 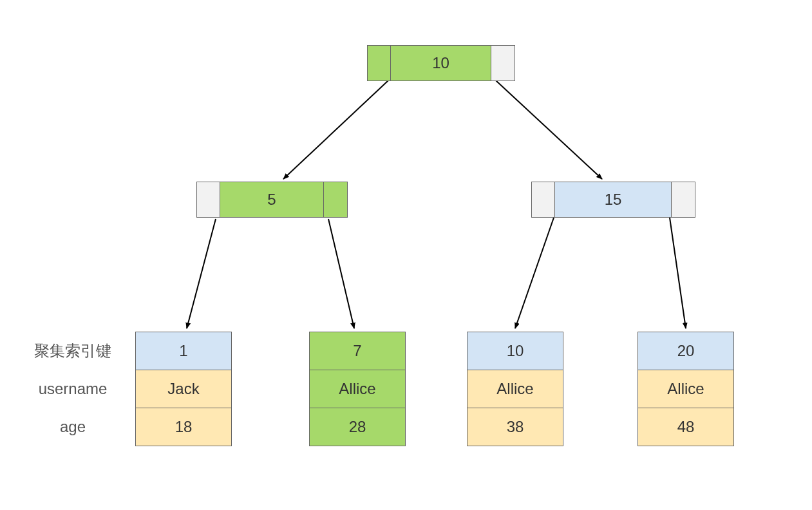 I want to click on leaf-3-age: 48, so click(x=686, y=427).